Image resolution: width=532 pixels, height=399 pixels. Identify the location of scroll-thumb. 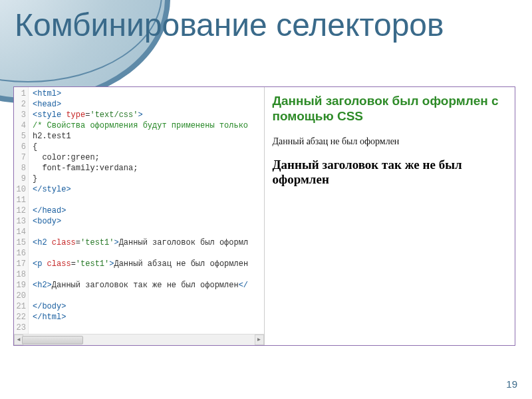
(53, 340).